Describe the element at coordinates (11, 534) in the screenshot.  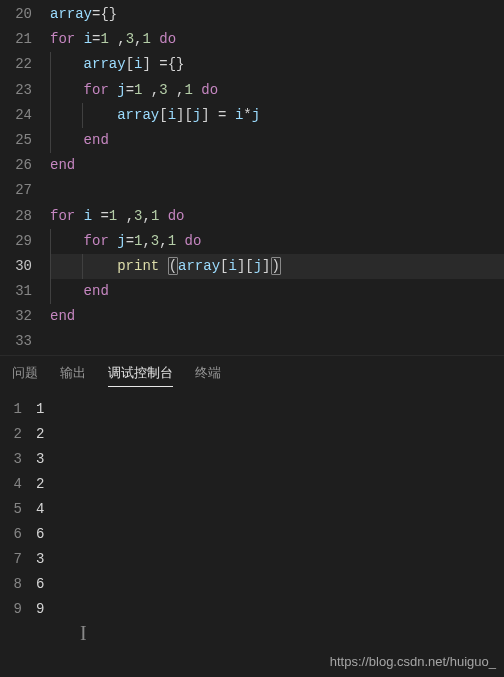
I see `console-line-number: 6` at that location.